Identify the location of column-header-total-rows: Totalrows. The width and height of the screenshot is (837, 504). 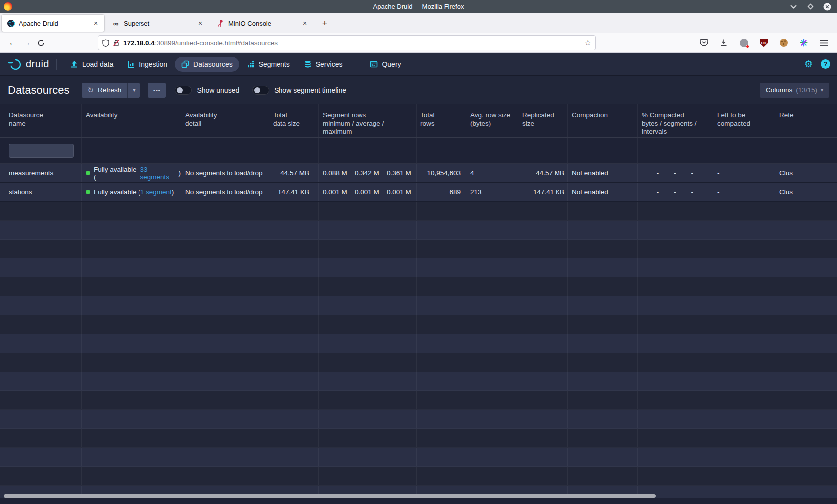
(441, 121).